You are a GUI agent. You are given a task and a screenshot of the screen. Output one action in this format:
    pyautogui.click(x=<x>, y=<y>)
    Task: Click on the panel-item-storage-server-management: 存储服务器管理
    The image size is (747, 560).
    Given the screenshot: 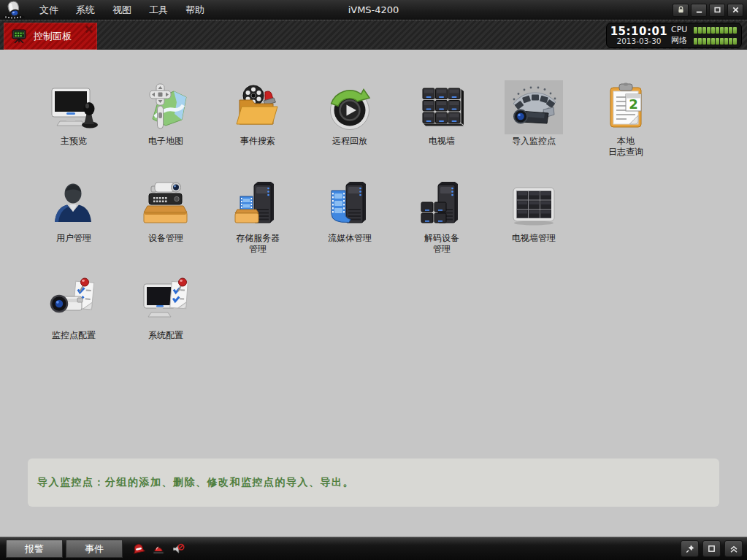 What is the action you would take?
    pyautogui.click(x=258, y=216)
    